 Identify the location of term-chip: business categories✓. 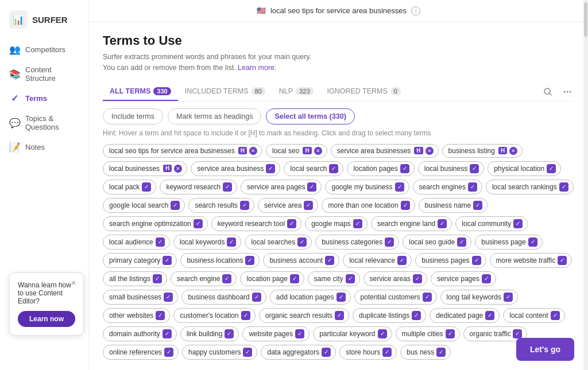
(357, 242).